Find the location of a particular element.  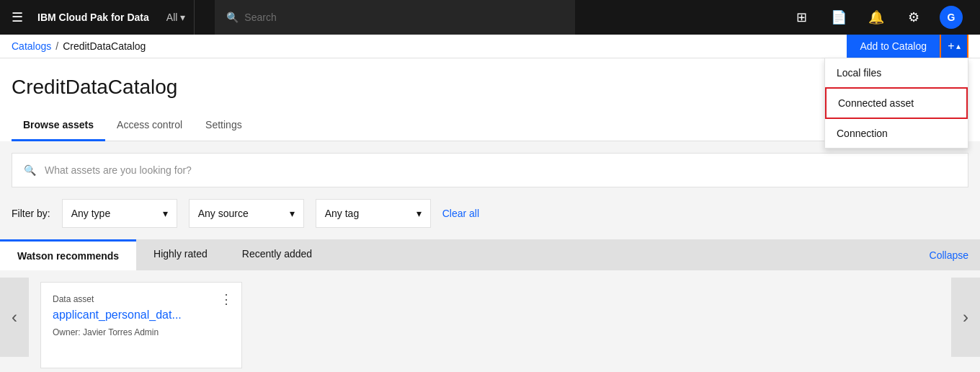

all-dropdown: All ▾ is located at coordinates (177, 17).